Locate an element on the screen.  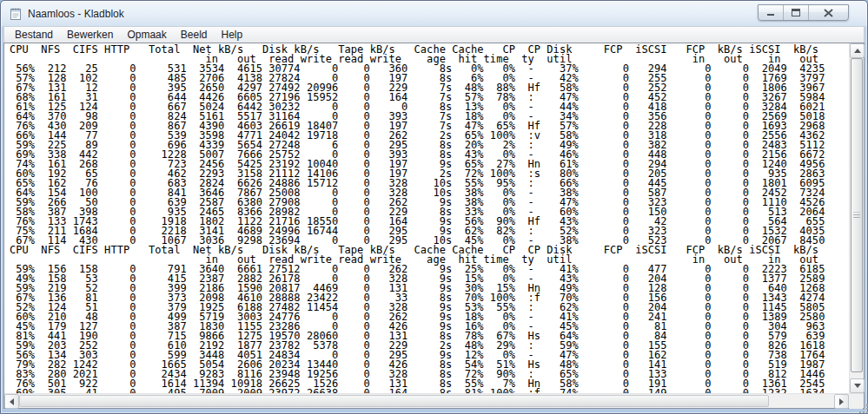
horizontal-scroll-thumb is located at coordinates (394, 401).